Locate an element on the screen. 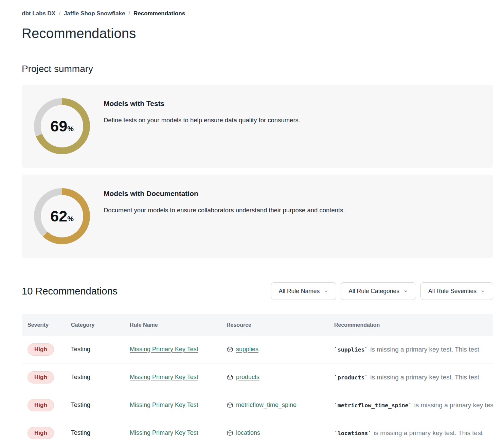 The width and height of the screenshot is (504, 447). recommendation-cell: `supplies`is missing a primary key test.… is located at coordinates (414, 350).